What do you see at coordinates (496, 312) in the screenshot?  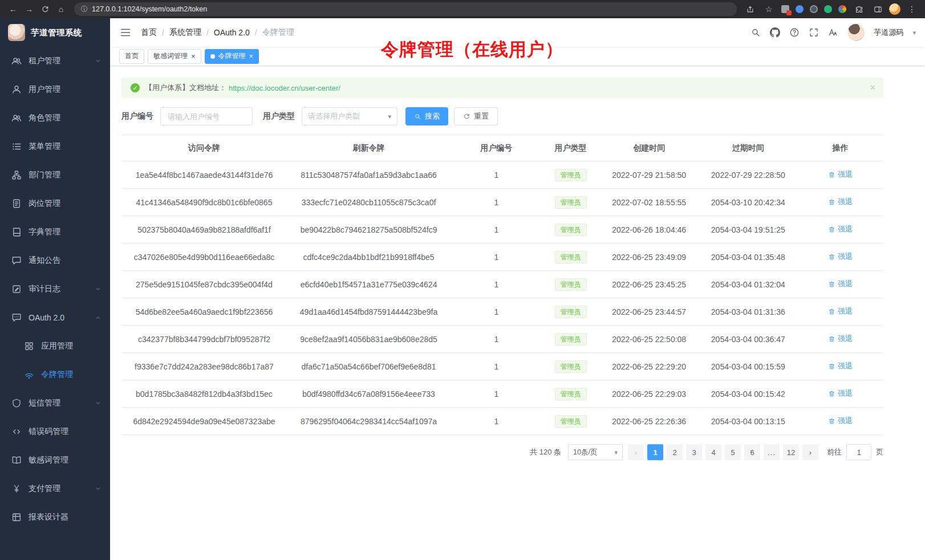 I see `user-id-cell: 1` at bounding box center [496, 312].